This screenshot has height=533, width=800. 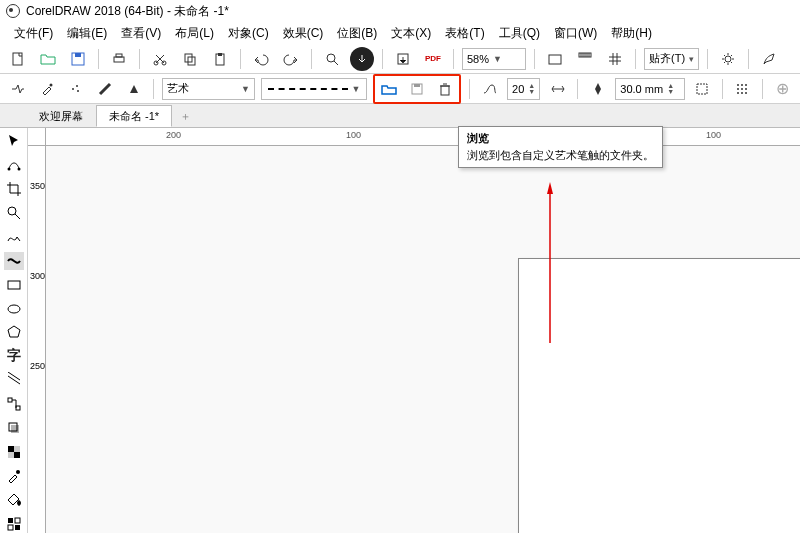 What do you see at coordinates (560, 147) in the screenshot?
I see `tooltip: 浏览 浏览到包含自定义艺术笔触的文件夹。` at bounding box center [560, 147].